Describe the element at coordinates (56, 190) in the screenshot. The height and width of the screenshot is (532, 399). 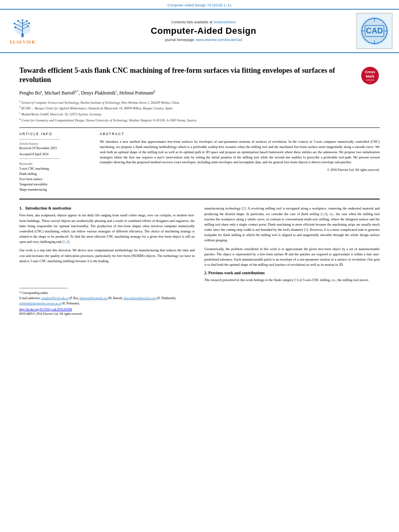
I see `keyword-5: Shape manufacturing` at that location.